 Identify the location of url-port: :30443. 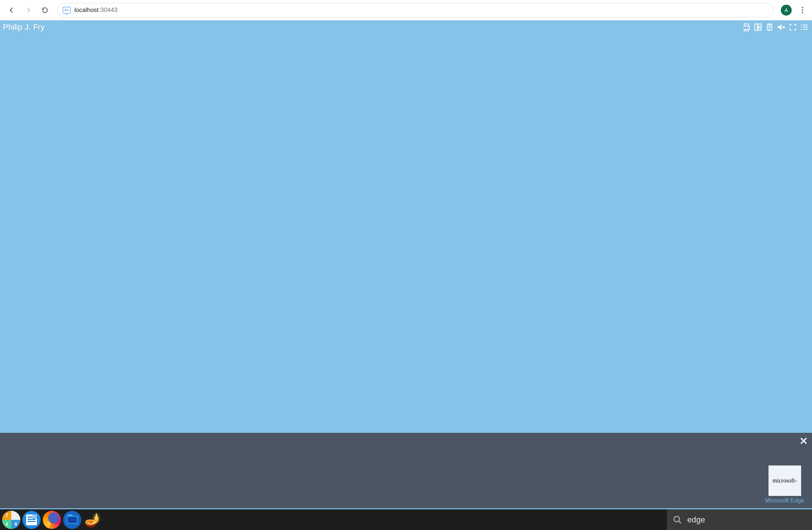
(108, 10).